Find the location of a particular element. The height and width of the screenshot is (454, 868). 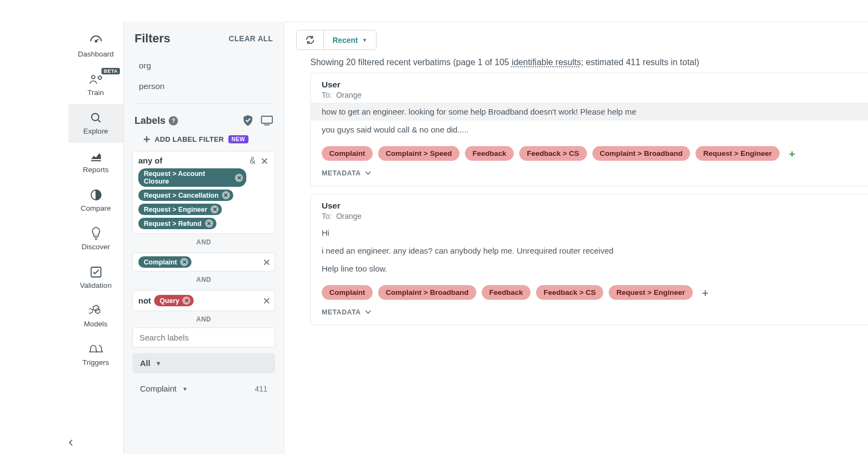

chevron-down-icon is located at coordinates (368, 312).